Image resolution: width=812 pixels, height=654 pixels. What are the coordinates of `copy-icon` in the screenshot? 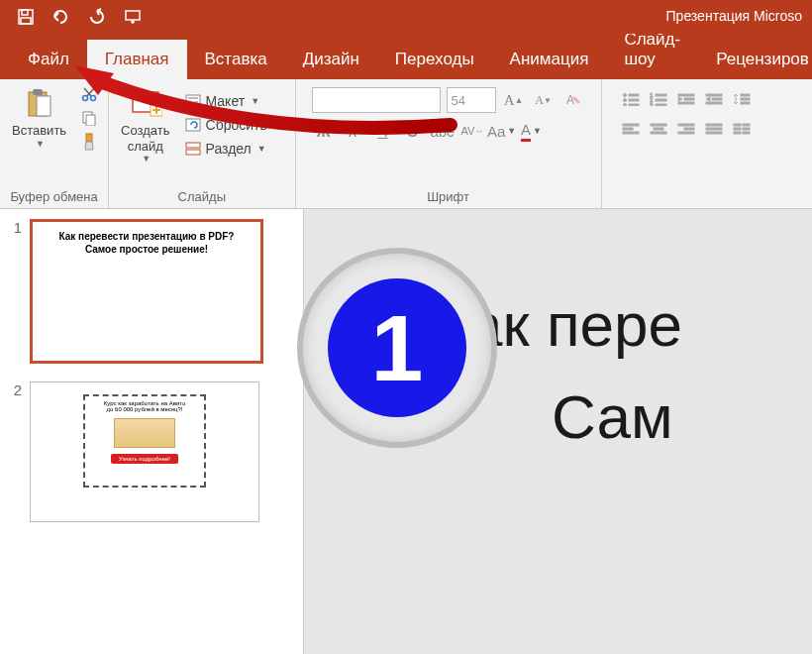 It's located at (89, 118).